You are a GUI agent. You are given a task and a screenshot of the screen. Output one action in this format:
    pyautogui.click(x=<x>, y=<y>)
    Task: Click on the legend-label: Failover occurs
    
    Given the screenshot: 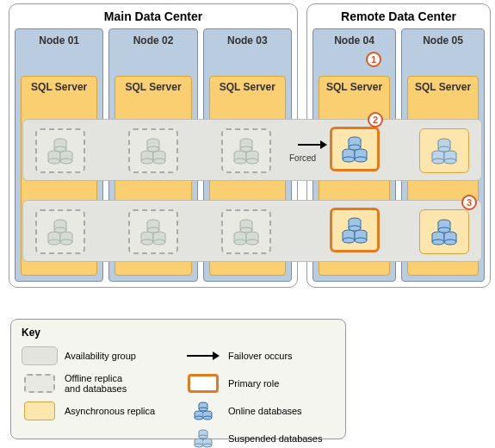 What is the action you would take?
    pyautogui.click(x=260, y=356)
    